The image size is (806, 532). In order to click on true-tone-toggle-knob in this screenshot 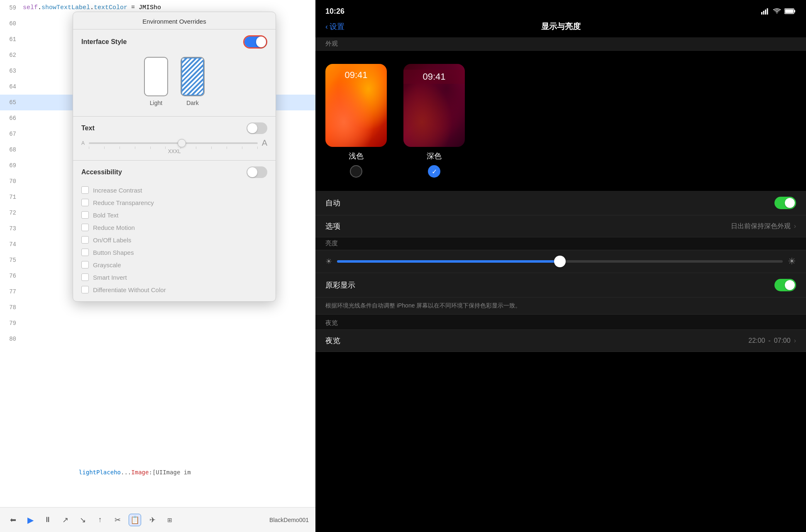, I will do `click(790, 285)`.